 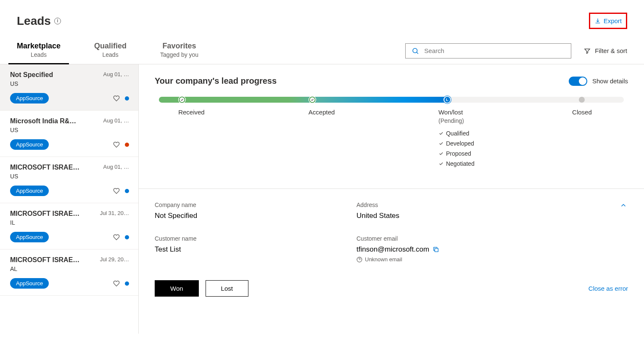 I want to click on lead-title: Not Specified, so click(x=32, y=75).